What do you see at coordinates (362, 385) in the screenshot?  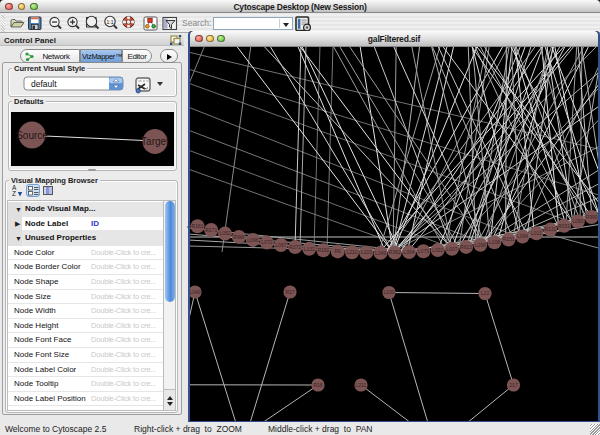 I see `svg-text: L211` at bounding box center [362, 385].